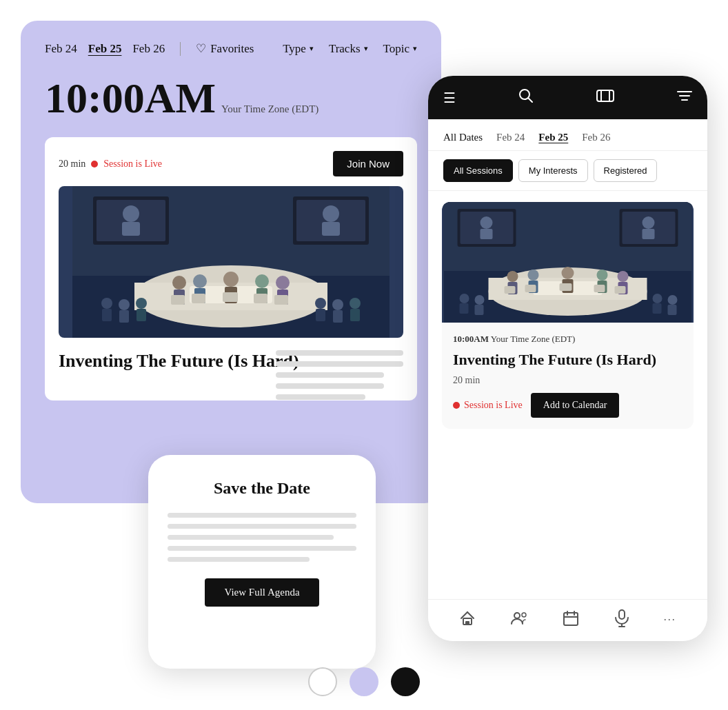  I want to click on date-feb25-active: Feb 25, so click(105, 49).